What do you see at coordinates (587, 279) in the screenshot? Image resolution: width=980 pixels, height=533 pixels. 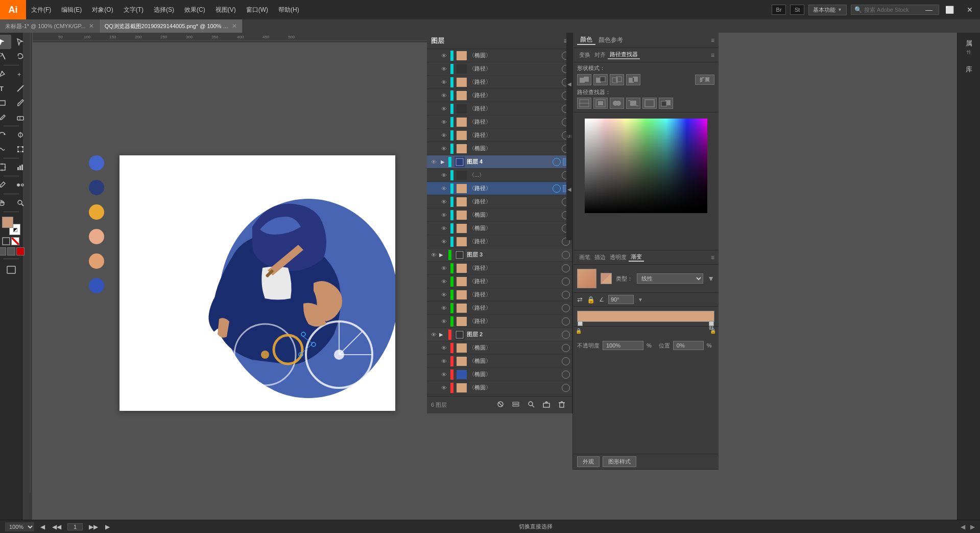 I see `gradient-preview-swatch` at bounding box center [587, 279].